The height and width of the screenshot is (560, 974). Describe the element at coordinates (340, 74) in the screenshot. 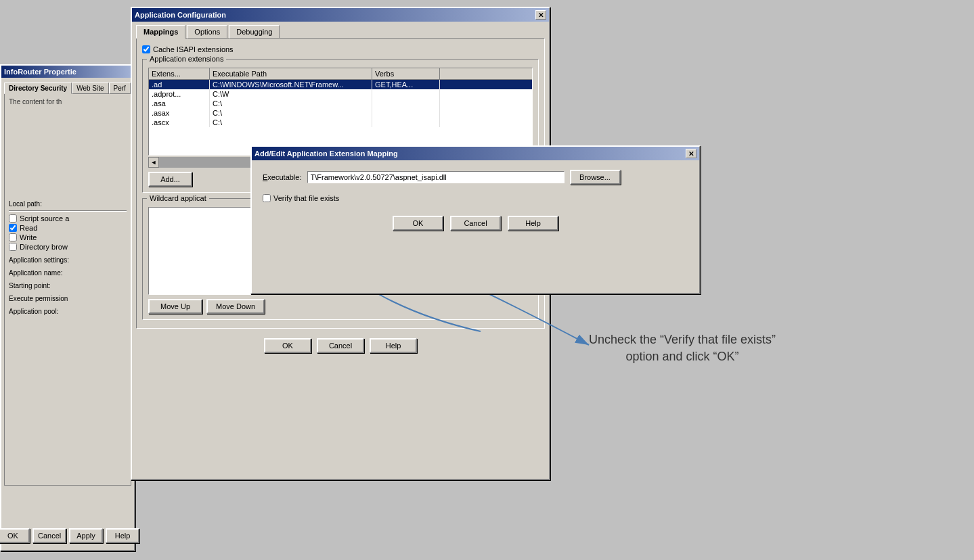

I see `list-header: Extens... Executable Path Verbs` at that location.